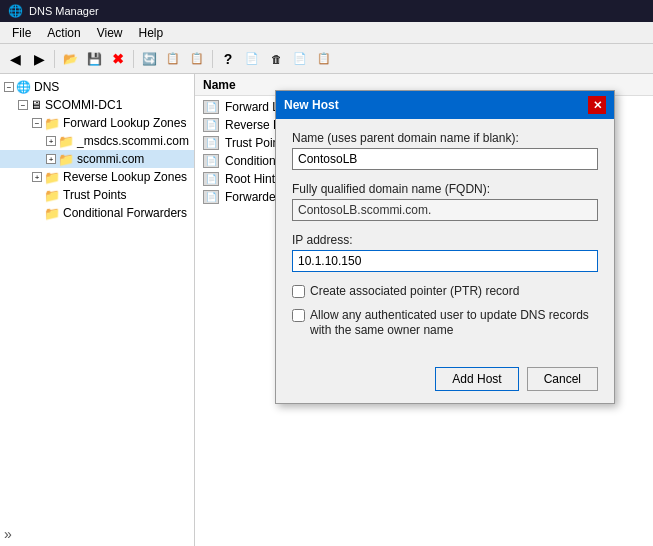 This screenshot has height=546, width=653. What do you see at coordinates (597, 105) in the screenshot?
I see `dialog-close-button: ✕` at bounding box center [597, 105].